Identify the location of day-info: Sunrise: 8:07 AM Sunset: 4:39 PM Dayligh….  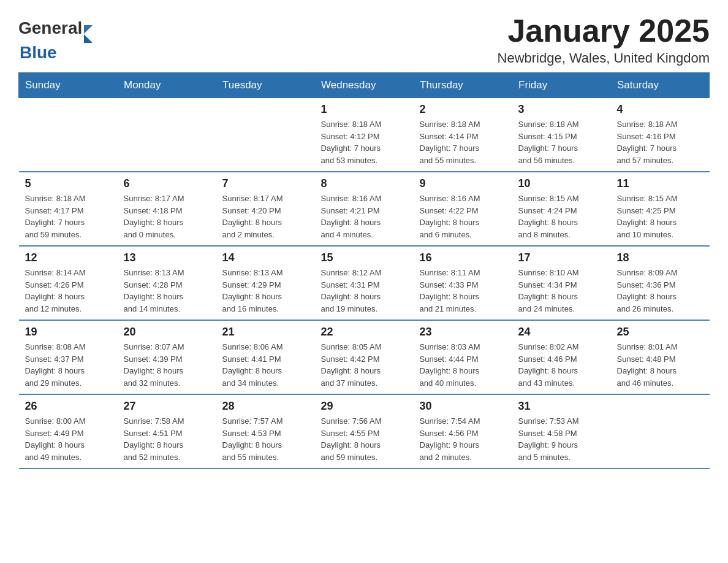
(167, 365).